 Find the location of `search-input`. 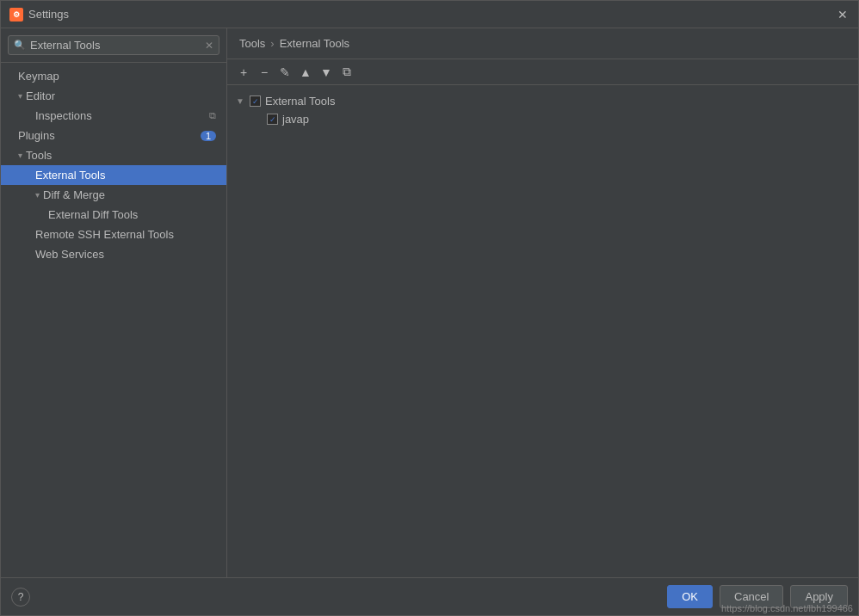

search-input is located at coordinates (115, 45).